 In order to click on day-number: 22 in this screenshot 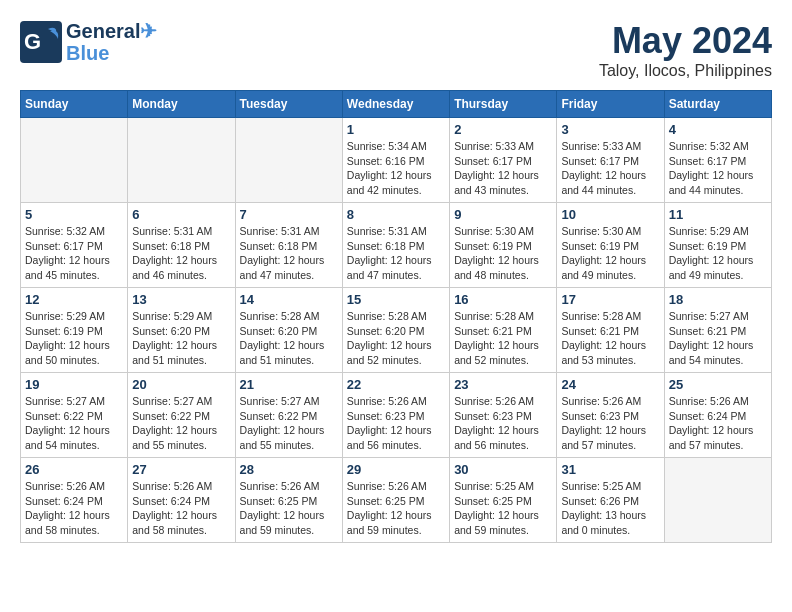, I will do `click(396, 384)`.